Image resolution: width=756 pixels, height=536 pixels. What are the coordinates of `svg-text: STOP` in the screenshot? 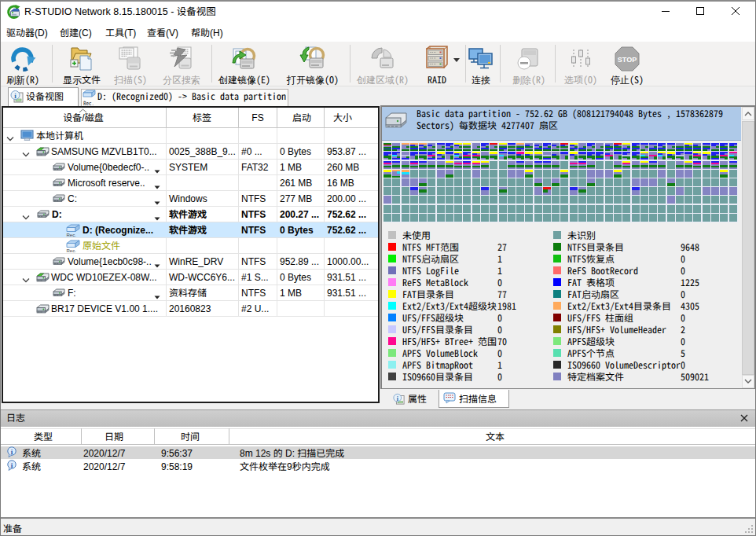 It's located at (627, 60).